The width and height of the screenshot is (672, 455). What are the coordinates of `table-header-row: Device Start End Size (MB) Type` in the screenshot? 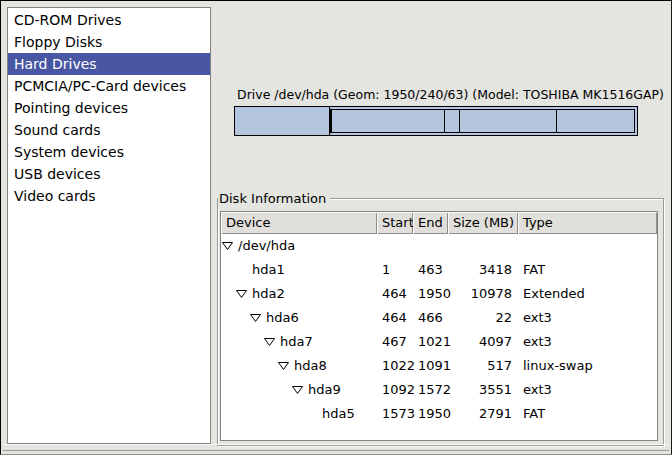 It's located at (439, 223).